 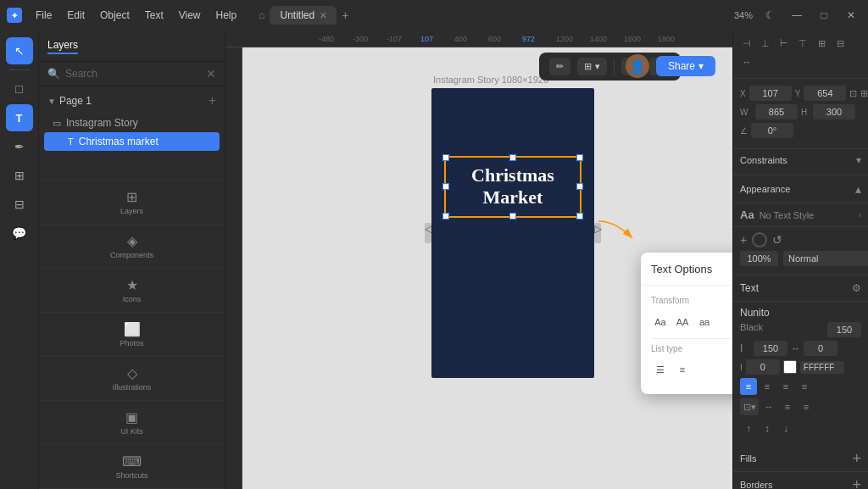 What do you see at coordinates (822, 368) in the screenshot?
I see `font-color-hex` at bounding box center [822, 368].